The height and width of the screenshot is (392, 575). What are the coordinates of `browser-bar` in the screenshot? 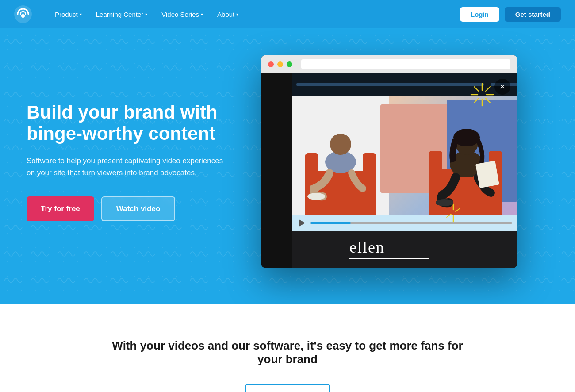 It's located at (389, 64).